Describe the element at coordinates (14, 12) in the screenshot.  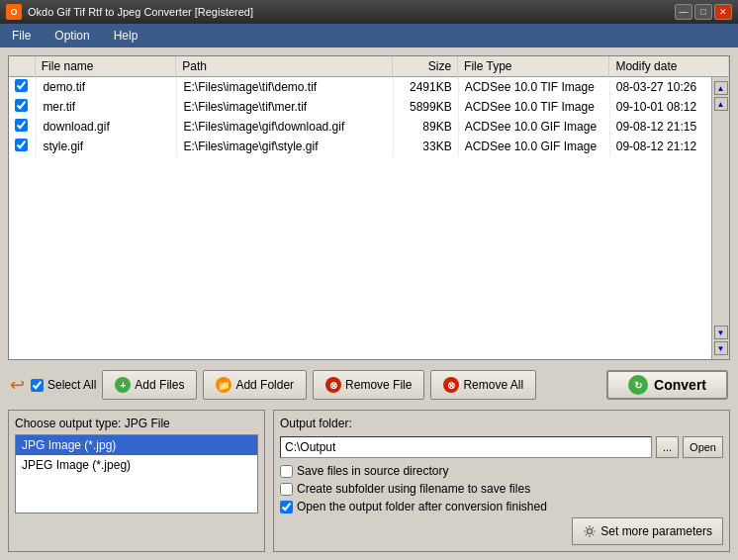
I see `app-icon: O` at that location.